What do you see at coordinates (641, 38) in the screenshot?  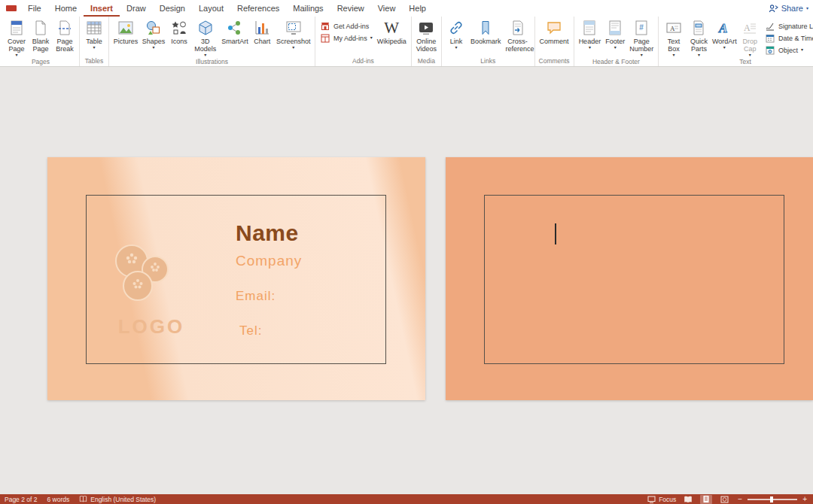 I see `page-number-button: # Page Number ▾` at bounding box center [641, 38].